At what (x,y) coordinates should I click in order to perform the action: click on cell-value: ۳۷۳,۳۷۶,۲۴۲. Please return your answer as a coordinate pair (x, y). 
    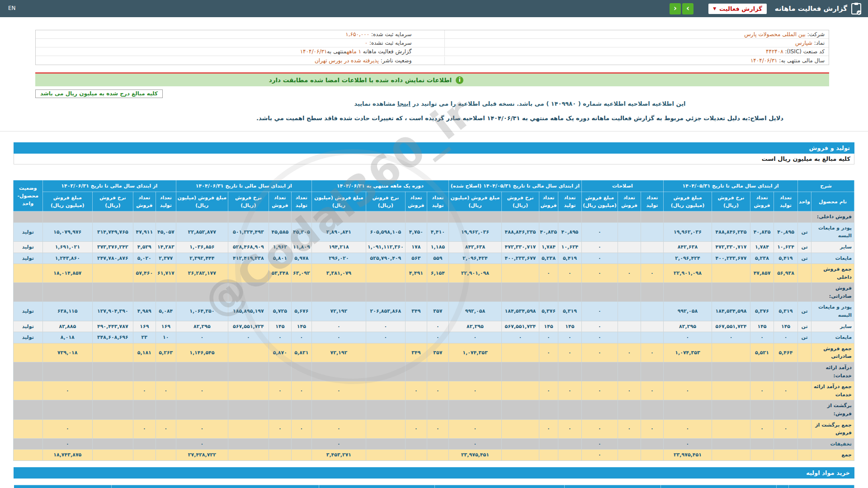
    Looking at the image, I should click on (113, 247).